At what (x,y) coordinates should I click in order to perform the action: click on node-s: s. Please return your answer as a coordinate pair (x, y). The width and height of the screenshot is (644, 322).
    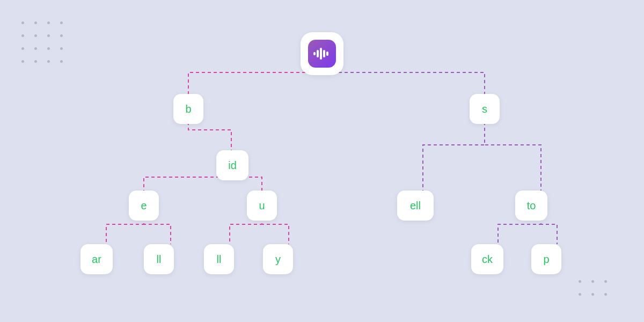
    Looking at the image, I should click on (485, 109).